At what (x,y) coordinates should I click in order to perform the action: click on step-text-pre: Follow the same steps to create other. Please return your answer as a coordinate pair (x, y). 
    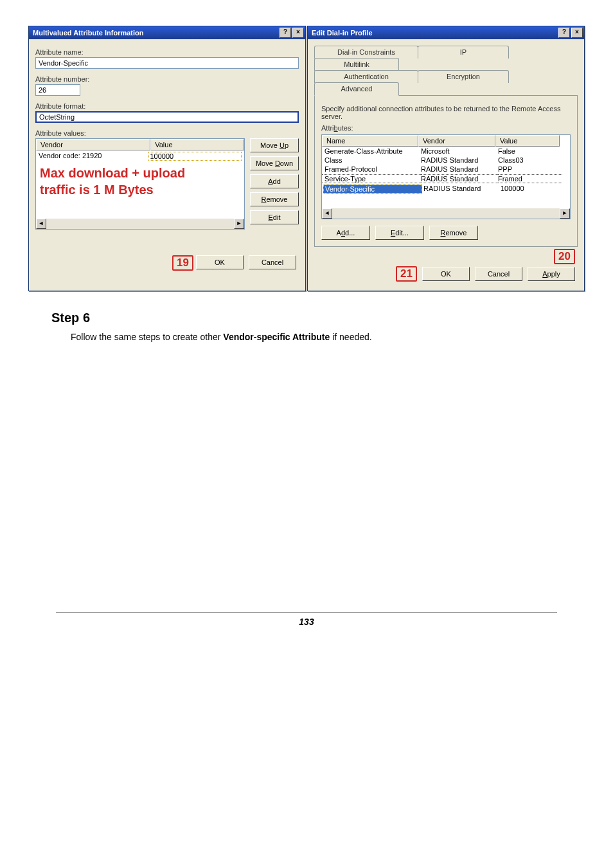
    Looking at the image, I should click on (147, 337).